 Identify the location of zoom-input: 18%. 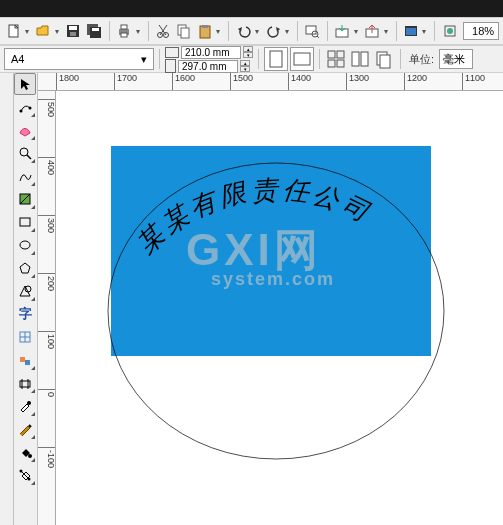
(481, 31).